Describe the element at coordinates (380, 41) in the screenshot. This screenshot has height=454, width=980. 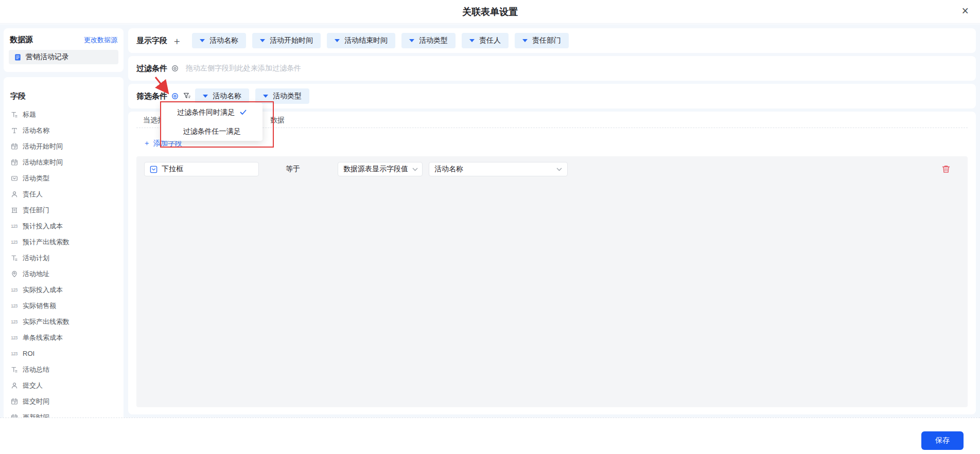
I see `display-field-chips: 活动名称活动开始时间活动结束时间活动类型责任人责任部门` at that location.